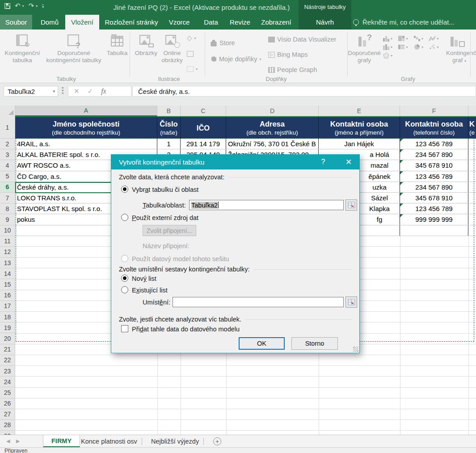  Describe the element at coordinates (7, 274) in the screenshot. I see `row-header-14: 14` at that location.